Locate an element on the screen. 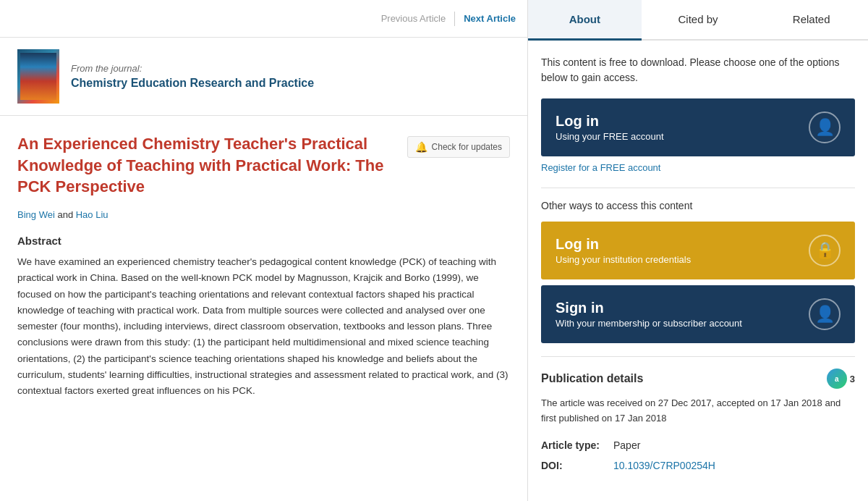 The width and height of the screenshot is (868, 501). tab-related: Related is located at coordinates (812, 20).